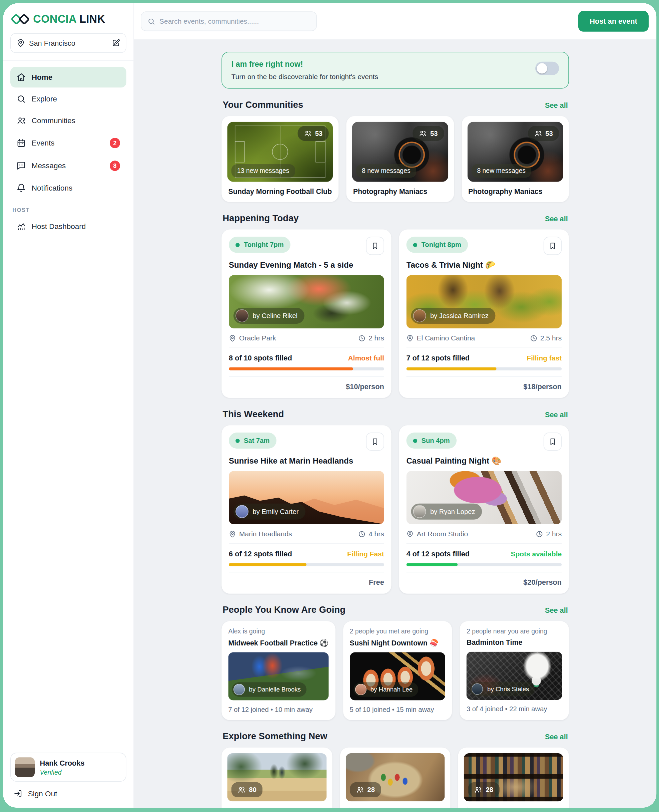 Image resolution: width=659 pixels, height=812 pixels. Describe the element at coordinates (270, 512) in the screenshot. I see `event-host: by Emily Carter` at that location.